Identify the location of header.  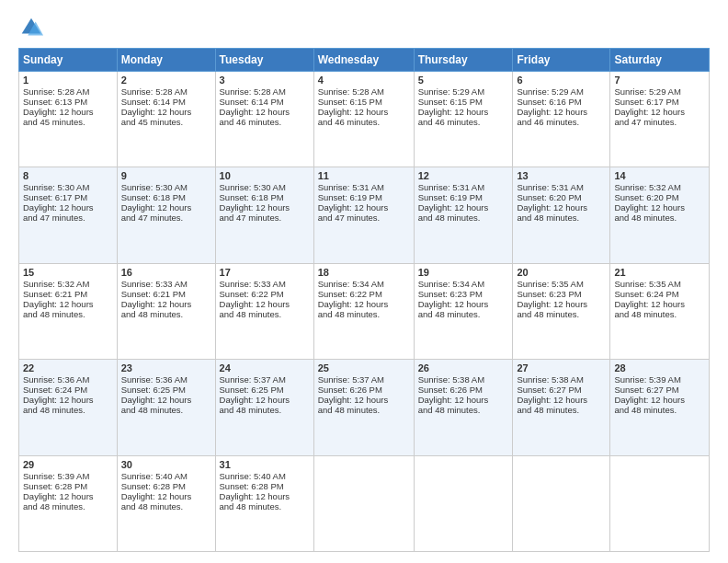
(364, 28).